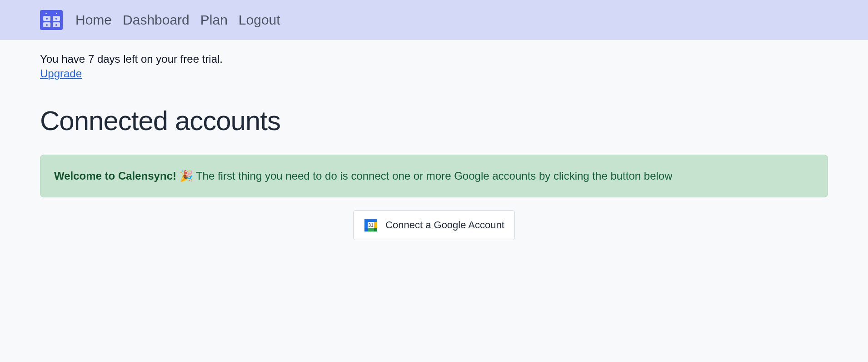 This screenshot has width=868, height=362. What do you see at coordinates (115, 176) in the screenshot?
I see `welcome-strong: Welcome to Calensync!` at bounding box center [115, 176].